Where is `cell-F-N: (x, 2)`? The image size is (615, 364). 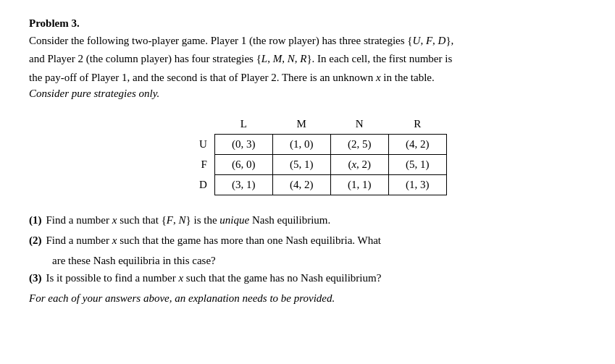 cell-F-N: (x, 2) is located at coordinates (359, 164).